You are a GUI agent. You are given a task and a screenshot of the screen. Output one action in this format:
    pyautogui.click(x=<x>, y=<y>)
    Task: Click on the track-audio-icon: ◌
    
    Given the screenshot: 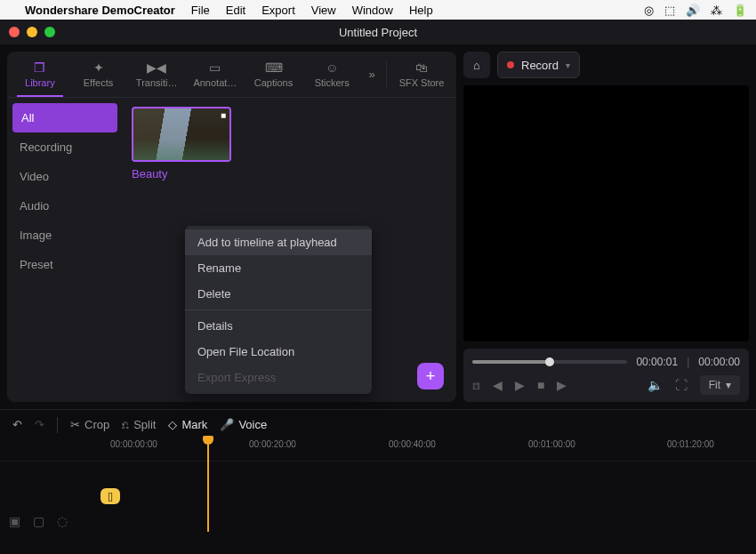 What is the action you would take?
    pyautogui.click(x=62, y=521)
    